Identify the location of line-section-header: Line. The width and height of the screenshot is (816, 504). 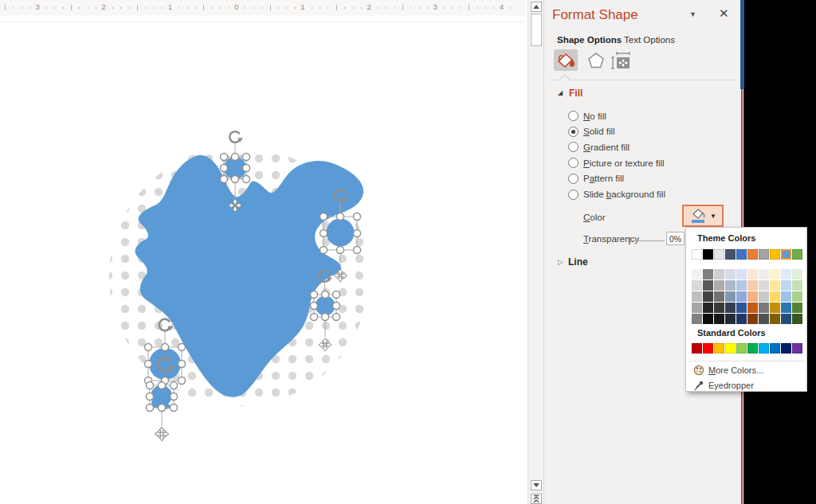
(579, 262).